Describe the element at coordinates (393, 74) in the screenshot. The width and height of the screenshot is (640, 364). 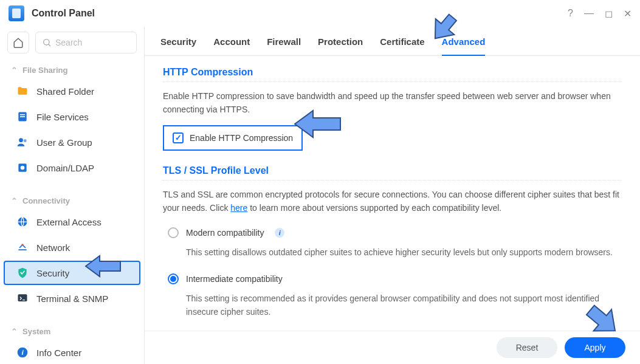
I see `section-title-http-compression: HTTP Compression` at that location.